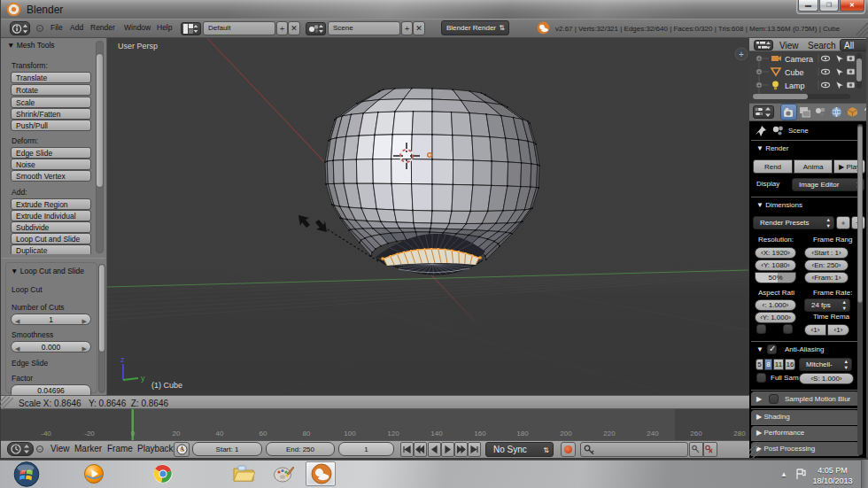  I want to click on svg-text: 220, so click(609, 434).